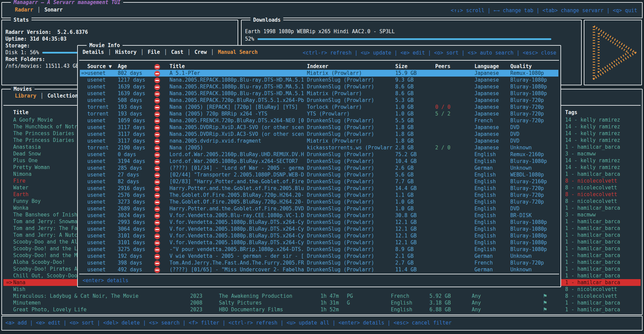  Describe the element at coordinates (319, 188) in the screenshot. I see `search-result-row: usenet 2916 days Harry.Potter.and.the.Go…` at that location.